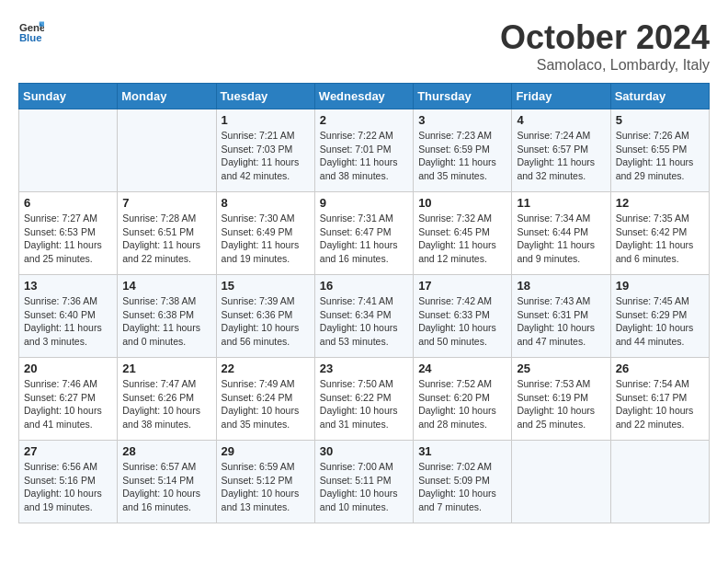  What do you see at coordinates (364, 399) in the screenshot?
I see `calendar-cell: 23Sunrise: 7:50 AM Sunset: 6:22 PM Dayli…` at bounding box center [364, 399].